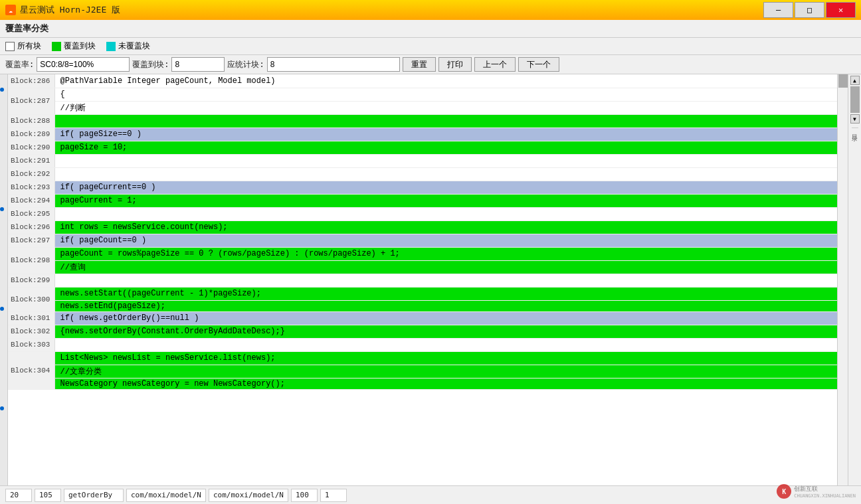  I want to click on covered-value-input, so click(198, 64).